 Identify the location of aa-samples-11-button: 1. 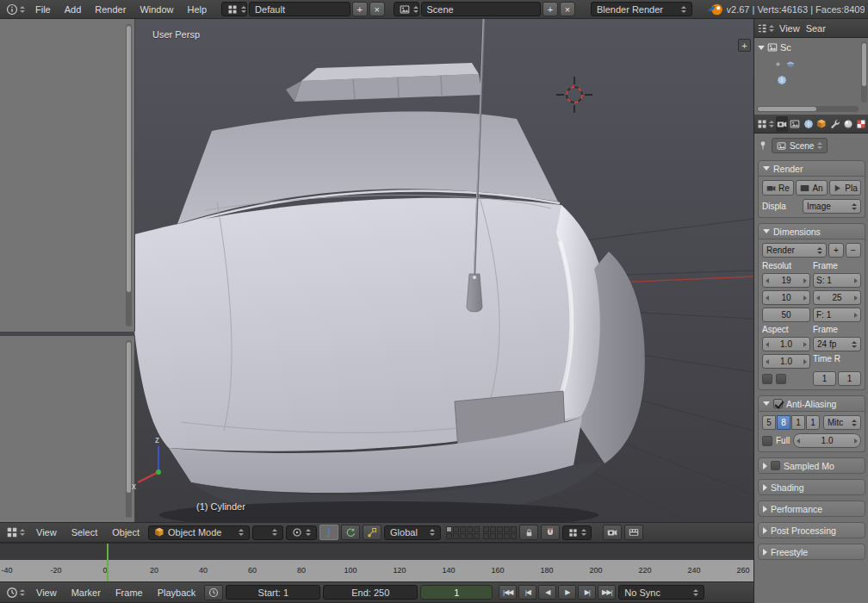
(798, 422).